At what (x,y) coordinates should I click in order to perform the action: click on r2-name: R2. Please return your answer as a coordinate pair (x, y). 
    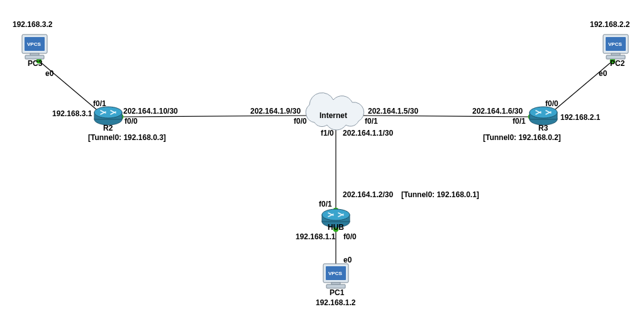
    Looking at the image, I should click on (108, 128).